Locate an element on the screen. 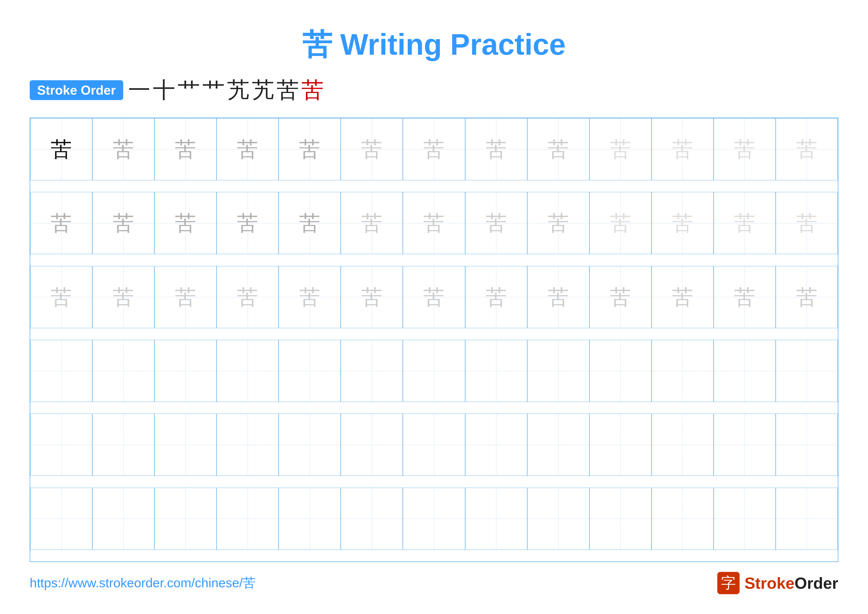 This screenshot has width=868, height=614. practice-char-0-12: 苦 is located at coordinates (807, 149).